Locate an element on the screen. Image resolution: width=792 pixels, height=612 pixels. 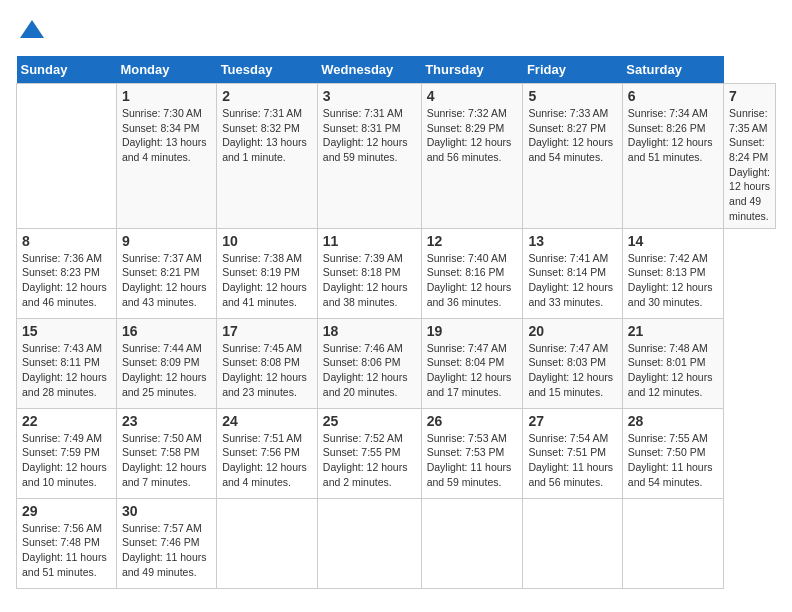
weekday-header-monday: Monday is located at coordinates (166, 70).